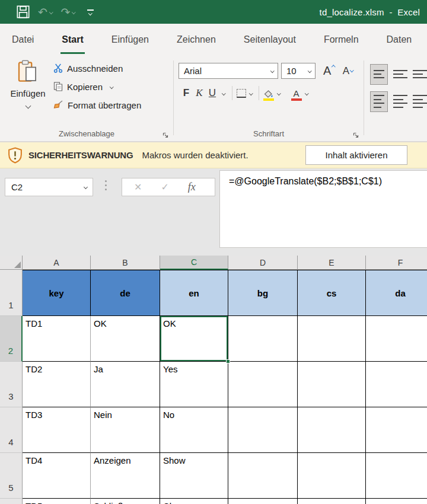 This screenshot has width=427, height=504. Describe the element at coordinates (126, 502) in the screenshot. I see `cell-B6: Schließen` at that location.